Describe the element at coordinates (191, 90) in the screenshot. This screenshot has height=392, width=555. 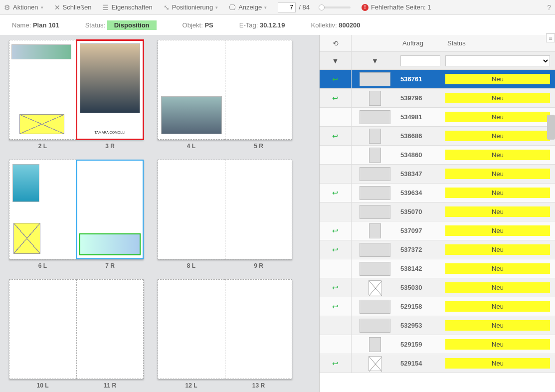
I see `page-4L` at that location.